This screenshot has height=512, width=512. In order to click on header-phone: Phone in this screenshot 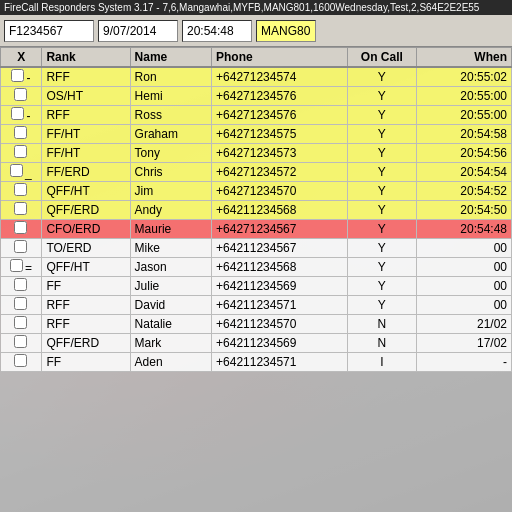, I will do `click(280, 58)`.